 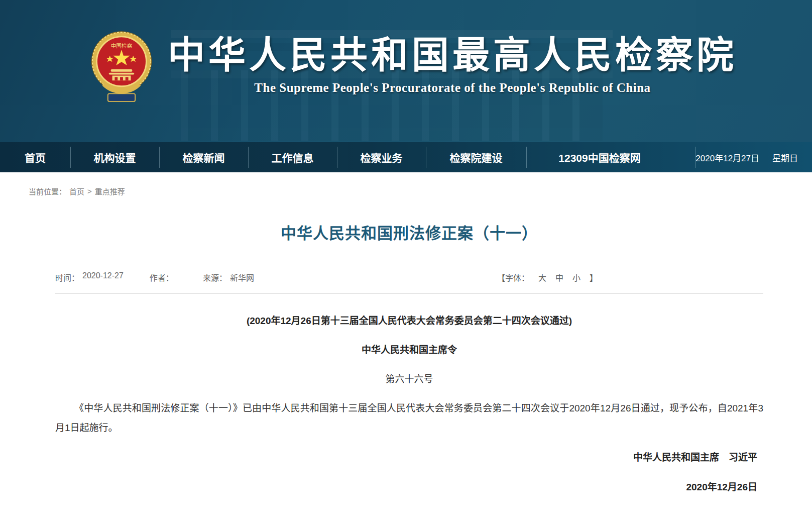 What do you see at coordinates (452, 55) in the screenshot?
I see `site-title: 中华人民共和国最高人民检察院` at bounding box center [452, 55].